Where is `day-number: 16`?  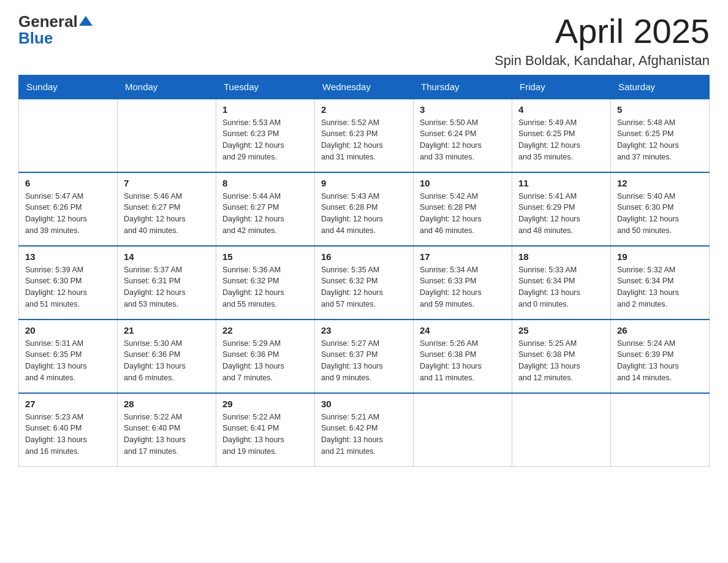
day-number: 16 is located at coordinates (364, 256).